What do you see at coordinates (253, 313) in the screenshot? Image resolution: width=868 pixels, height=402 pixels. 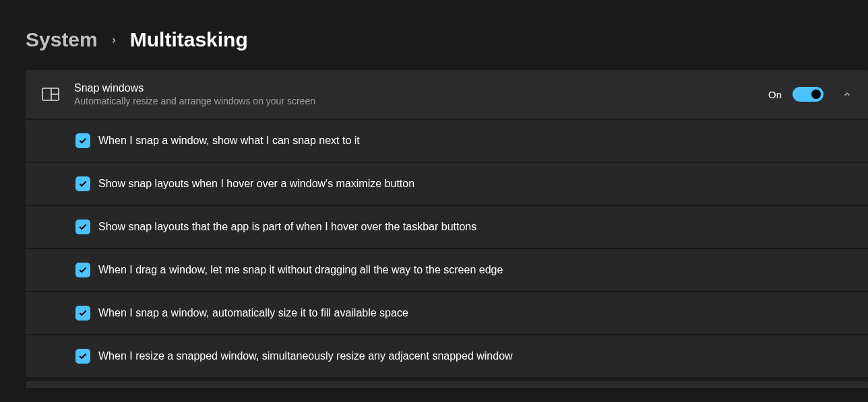 I see `option-label: When I snap a window, automatically size…` at bounding box center [253, 313].